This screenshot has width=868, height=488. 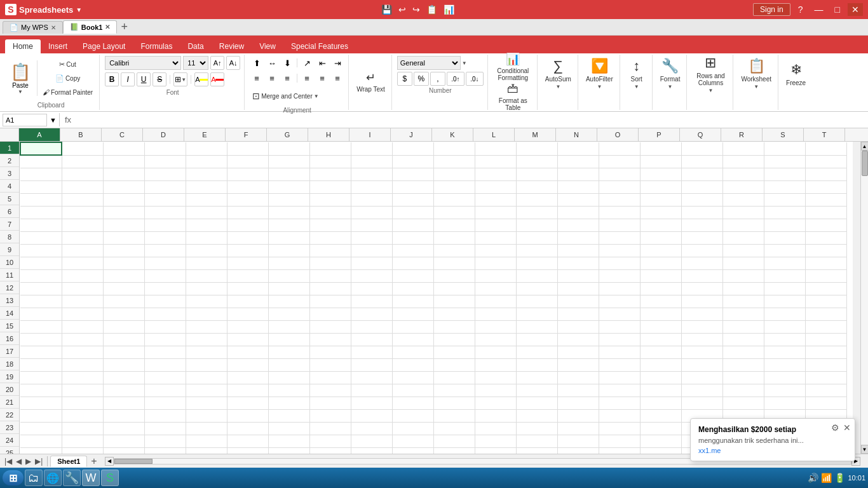 What do you see at coordinates (371, 263) in the screenshot?
I see `cell-I10` at bounding box center [371, 263].